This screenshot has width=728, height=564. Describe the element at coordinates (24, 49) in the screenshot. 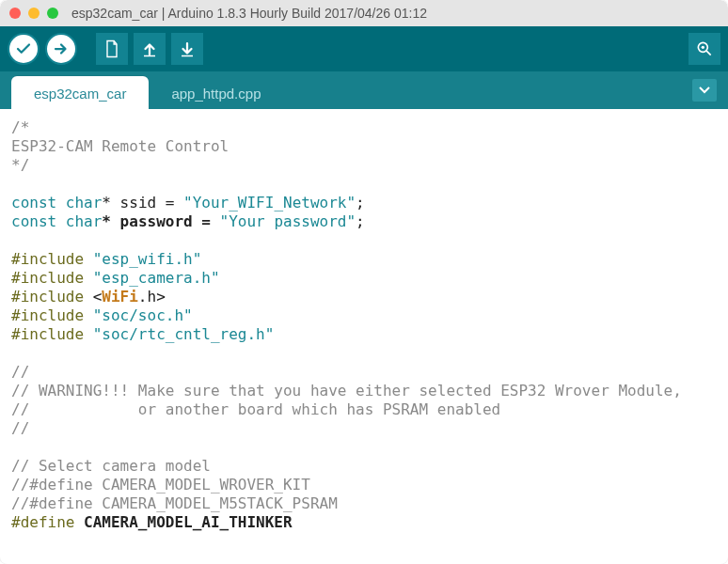

I see `check-icon` at that location.